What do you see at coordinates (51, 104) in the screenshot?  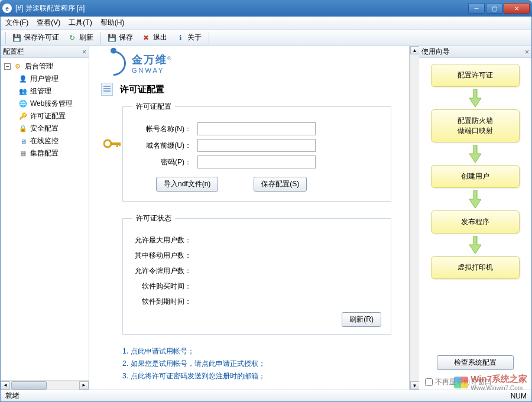 I see `tree-item-label: Web服务管理` at bounding box center [51, 104].